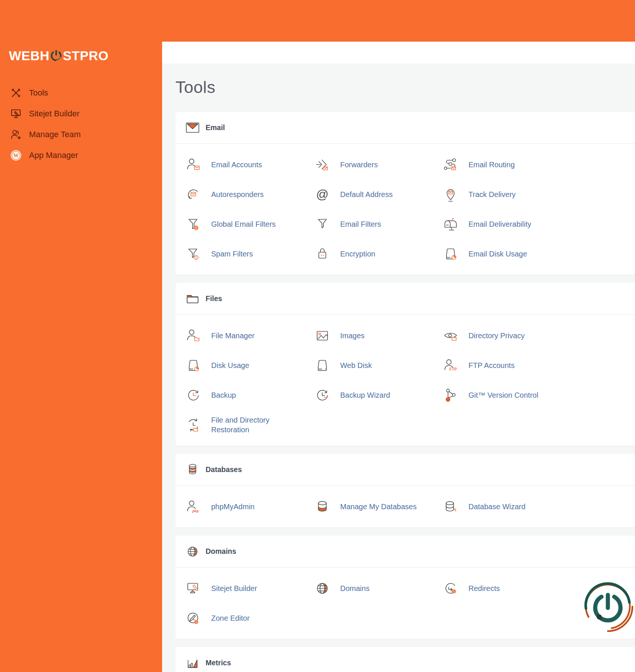 The height and width of the screenshot is (672, 635). What do you see at coordinates (243, 224) in the screenshot?
I see `tool-item-label: Global Email Filters` at bounding box center [243, 224].